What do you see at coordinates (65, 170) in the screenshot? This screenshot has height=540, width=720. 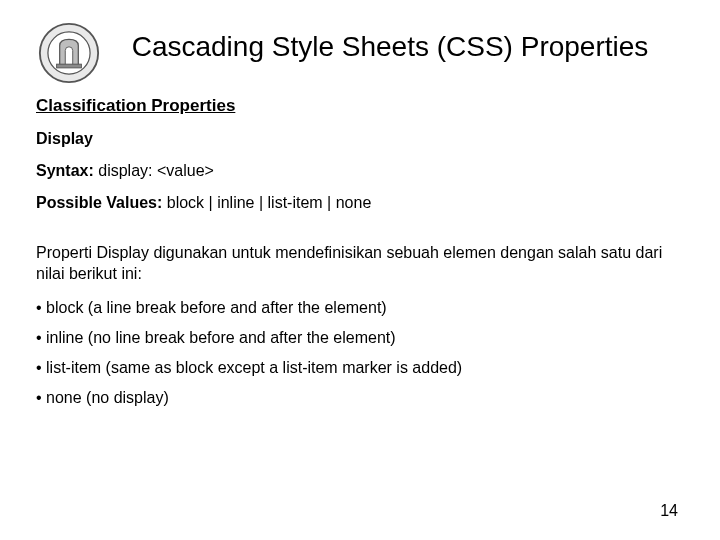 I see `syntax-label: Syntax:` at bounding box center [65, 170].